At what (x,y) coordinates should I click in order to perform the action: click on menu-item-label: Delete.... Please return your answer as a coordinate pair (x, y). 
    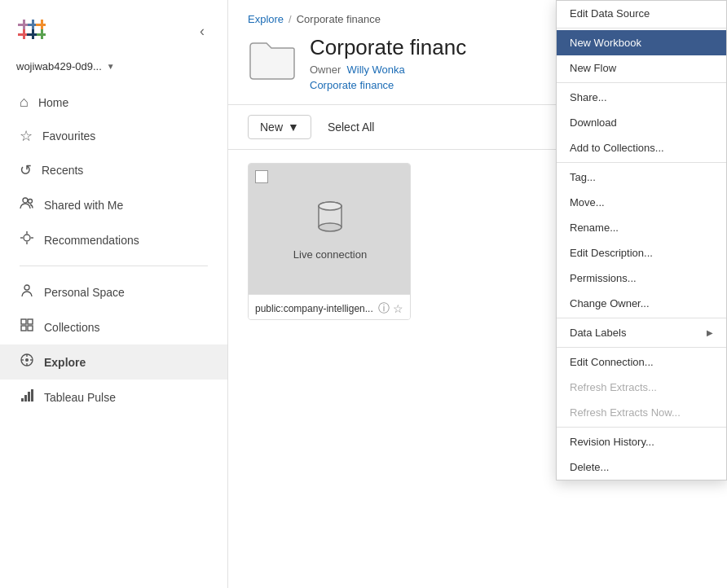
    Looking at the image, I should click on (589, 467).